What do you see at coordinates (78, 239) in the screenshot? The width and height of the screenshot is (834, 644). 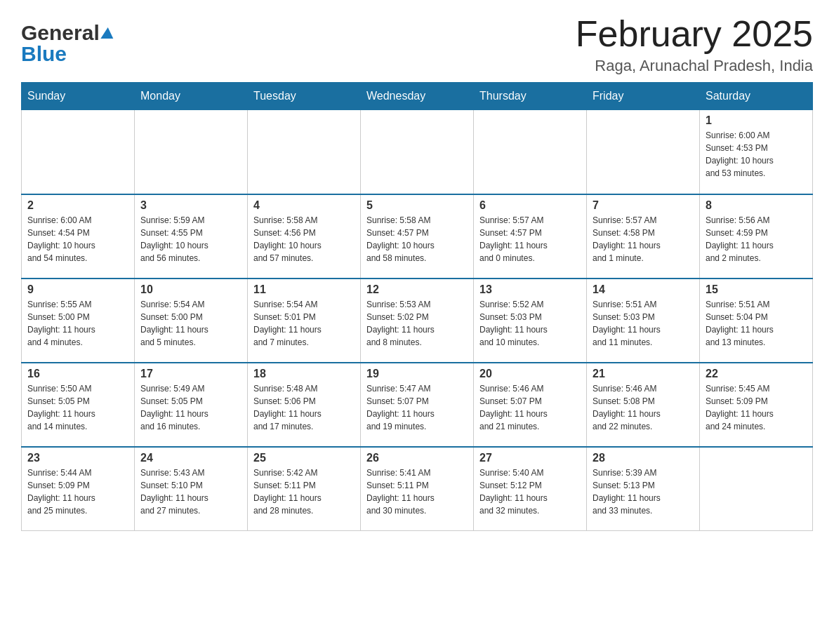 I see `day-info: Sunrise: 6:00 AM Sunset: 4:54 PM Dayligh…` at bounding box center [78, 239].